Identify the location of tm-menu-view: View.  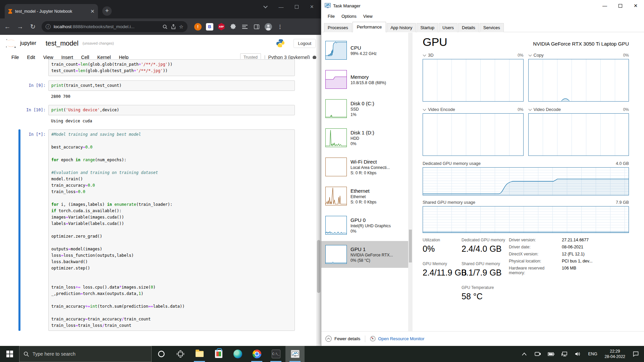
(368, 16).